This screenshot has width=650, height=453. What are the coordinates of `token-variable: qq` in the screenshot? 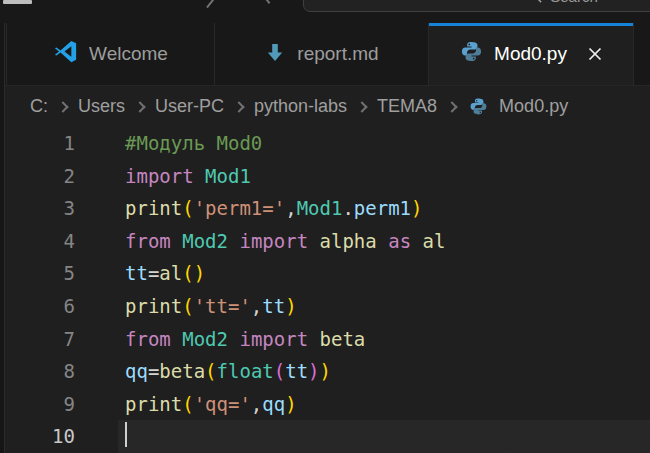 It's located at (136, 371).